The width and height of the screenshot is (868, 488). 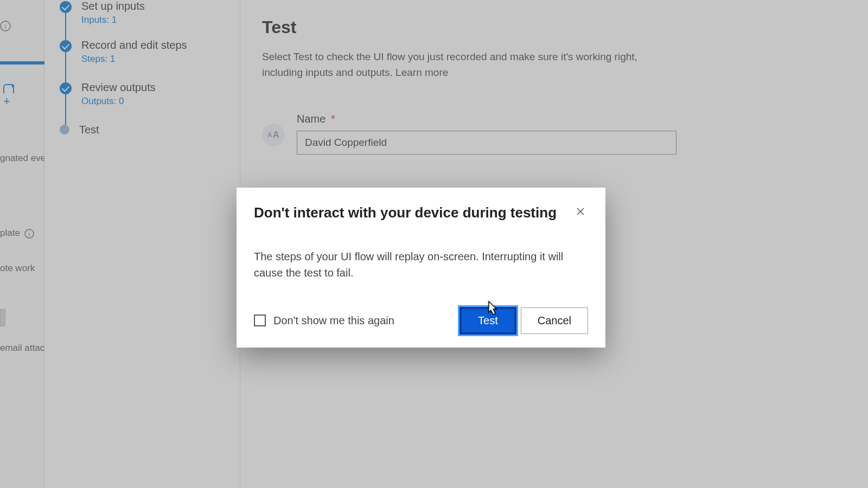 I want to click on cancel-button: Cancel, so click(x=554, y=321).